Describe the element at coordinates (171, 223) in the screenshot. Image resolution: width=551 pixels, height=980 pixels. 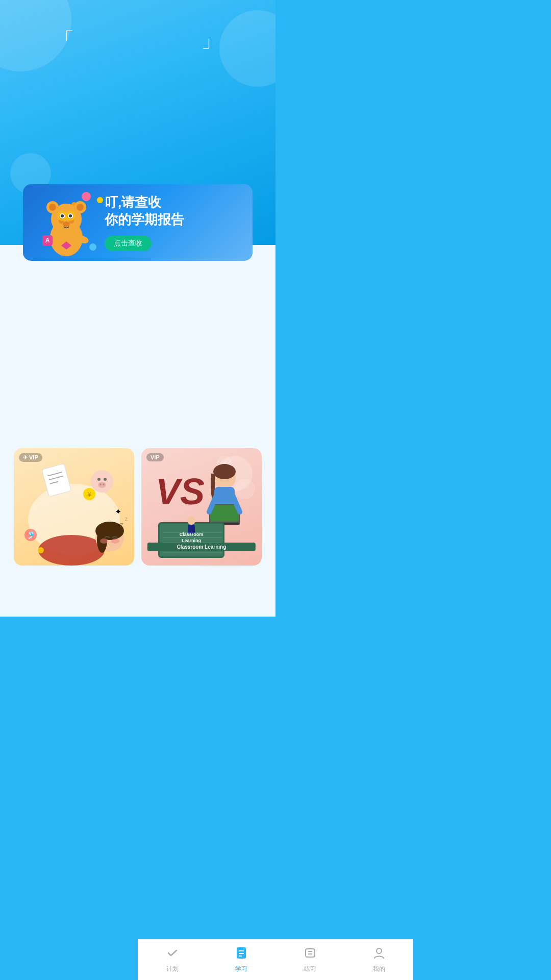
I see `banner-text: 叮,请查收 你的学期报告 点击查收` at that location.